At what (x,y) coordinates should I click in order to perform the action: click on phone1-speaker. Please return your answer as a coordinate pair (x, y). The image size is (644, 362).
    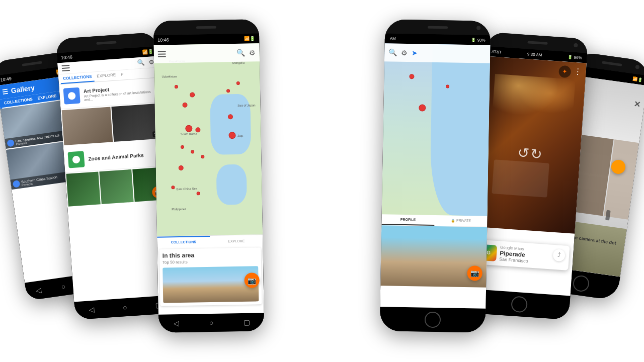
    Looking at the image, I should click on (32, 63).